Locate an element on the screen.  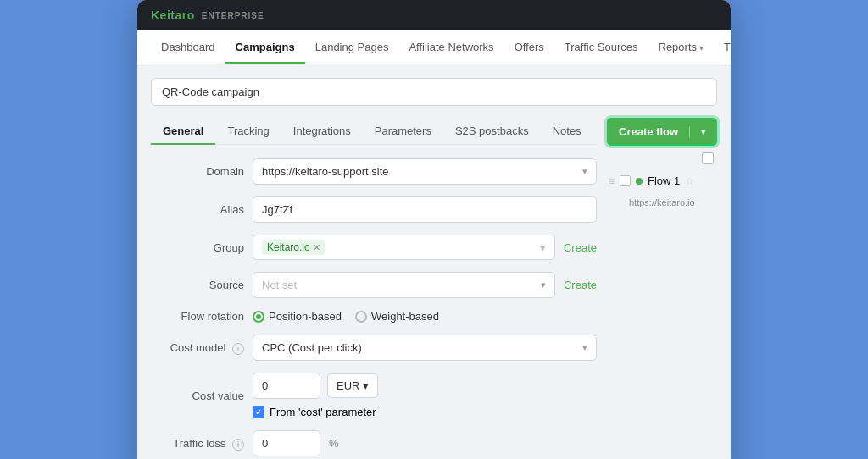
flow-star-icon: ☆ is located at coordinates (690, 181).